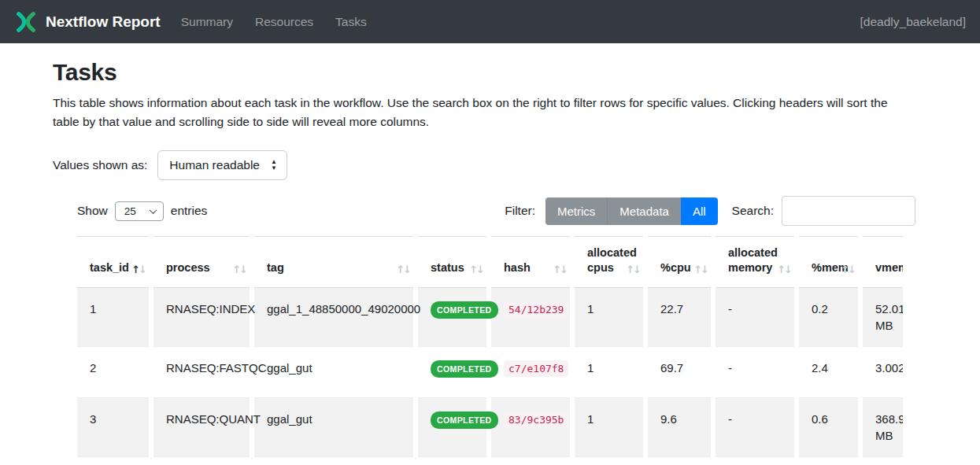  I want to click on hash-code: 83/9c395b, so click(536, 420).